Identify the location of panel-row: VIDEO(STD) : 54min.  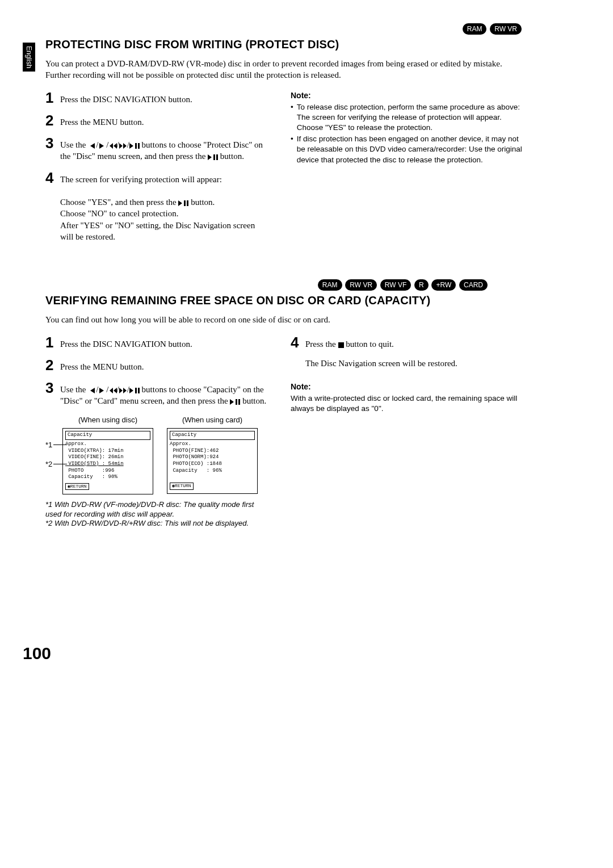
(108, 464).